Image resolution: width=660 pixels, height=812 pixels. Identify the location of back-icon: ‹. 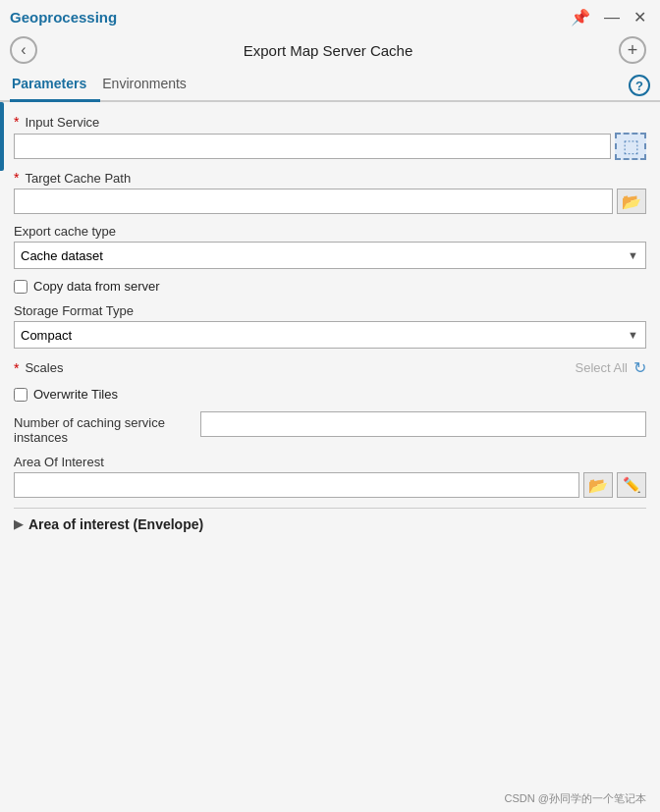
(24, 50).